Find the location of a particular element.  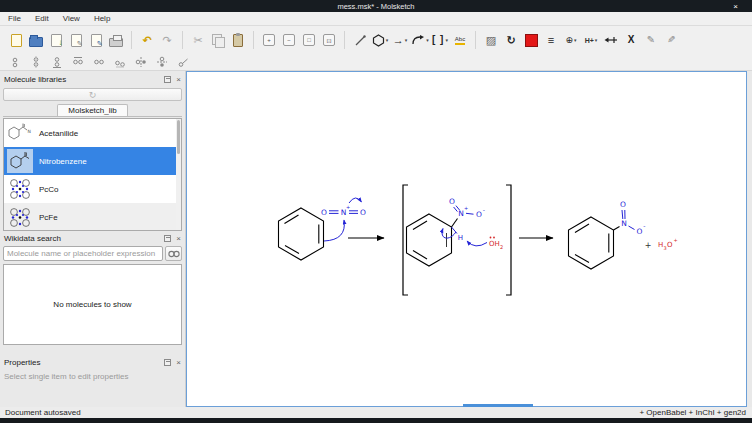

scrollbar-thumb is located at coordinates (178, 137).